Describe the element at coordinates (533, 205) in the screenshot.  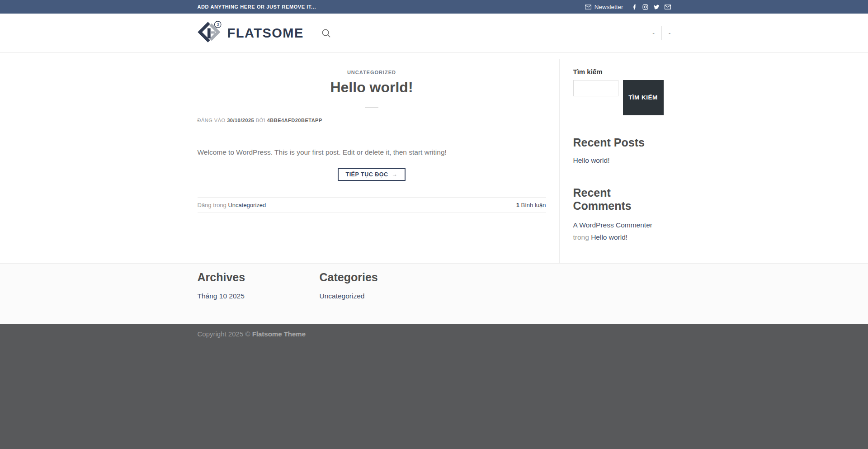
I see `comments-label: Bình luận` at that location.